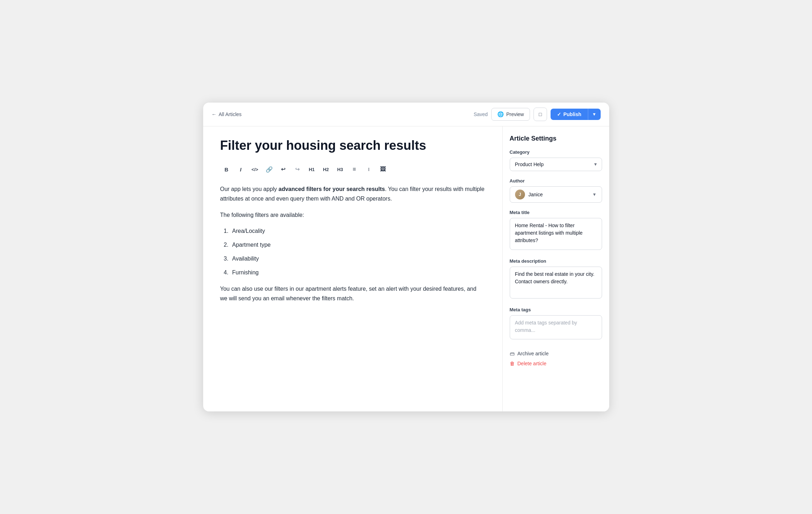 This screenshot has height=514, width=812. Describe the element at coordinates (354, 169) in the screenshot. I see `unordered-list-icon: ≡` at that location.